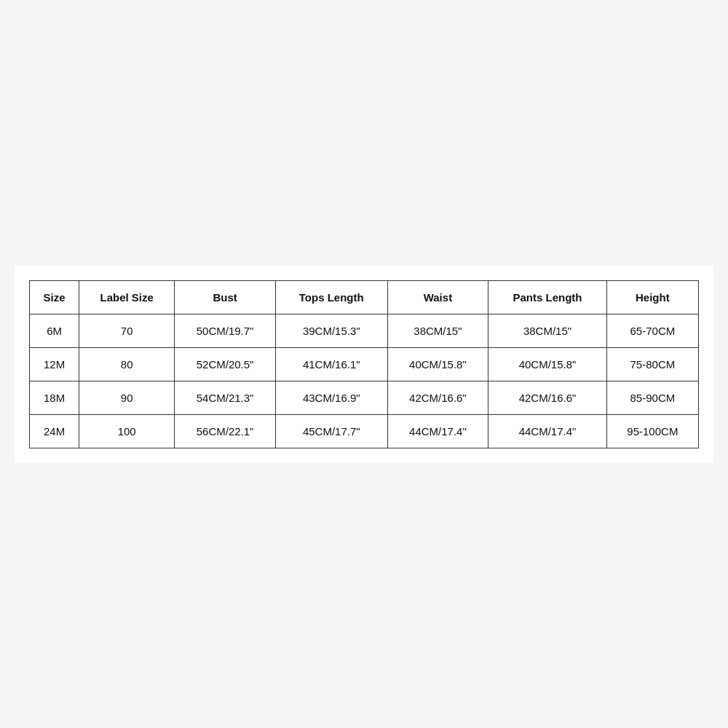  I want to click on table-cell: 85-90CM, so click(652, 397).